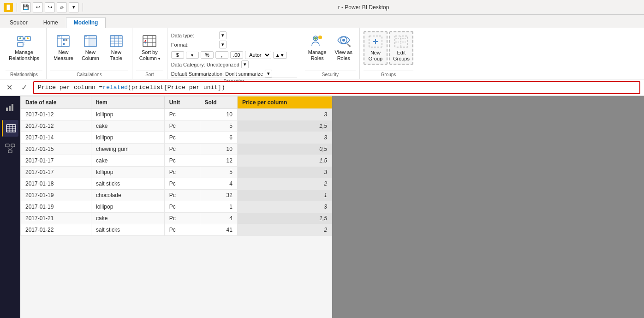 Image resolution: width=644 pixels, height=318 pixels. Describe the element at coordinates (322, 88) in the screenshot. I see `formula-bar: ✕ ✓ Price per column = related(pricelist…` at that location.